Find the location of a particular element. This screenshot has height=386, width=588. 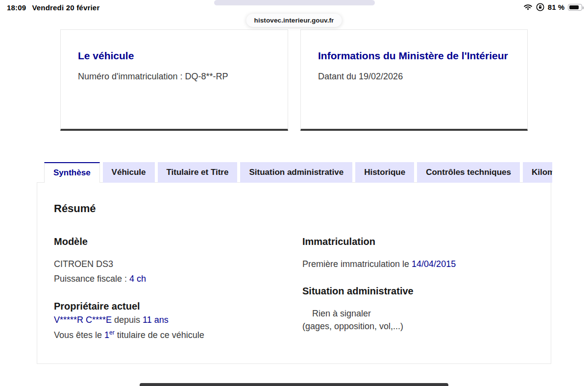

url-text: histovec.interieur.gouv.fr is located at coordinates (294, 21).